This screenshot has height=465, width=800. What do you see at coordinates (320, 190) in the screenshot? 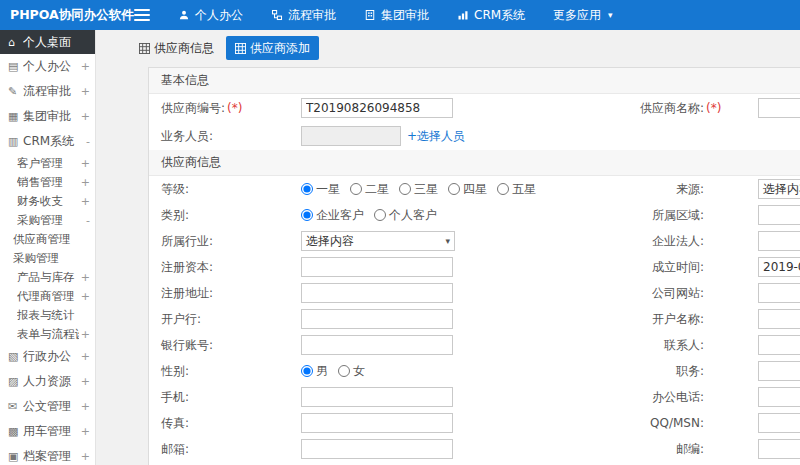
I see `level-option-1: 一星` at bounding box center [320, 190].